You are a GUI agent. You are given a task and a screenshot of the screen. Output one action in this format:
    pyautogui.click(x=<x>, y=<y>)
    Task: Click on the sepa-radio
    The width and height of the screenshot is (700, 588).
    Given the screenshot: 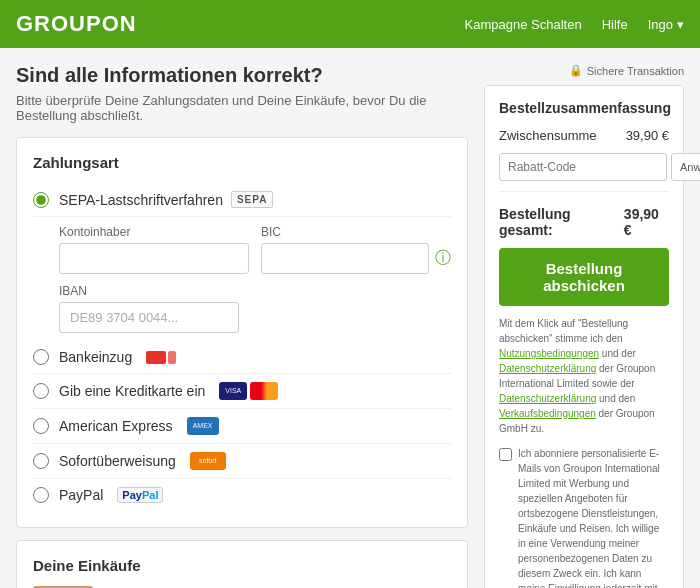 What is the action you would take?
    pyautogui.click(x=41, y=200)
    